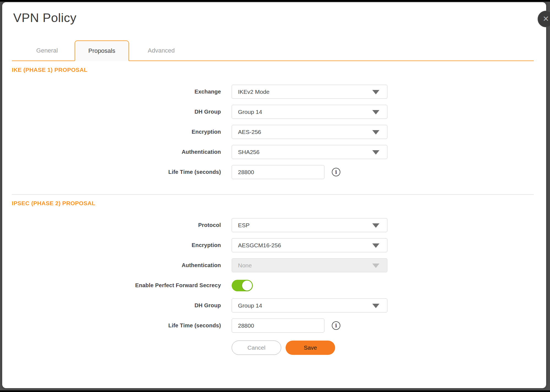 Image resolution: width=550 pixels, height=392 pixels. What do you see at coordinates (116, 132) in the screenshot?
I see `ike-encryption-label: Encryption` at bounding box center [116, 132].